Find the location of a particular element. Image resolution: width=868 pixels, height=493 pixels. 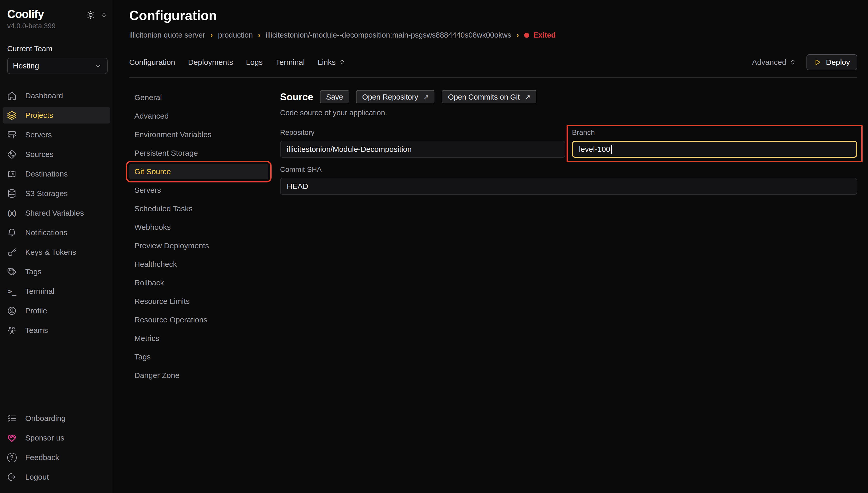

status-badge: Exited is located at coordinates (540, 35).